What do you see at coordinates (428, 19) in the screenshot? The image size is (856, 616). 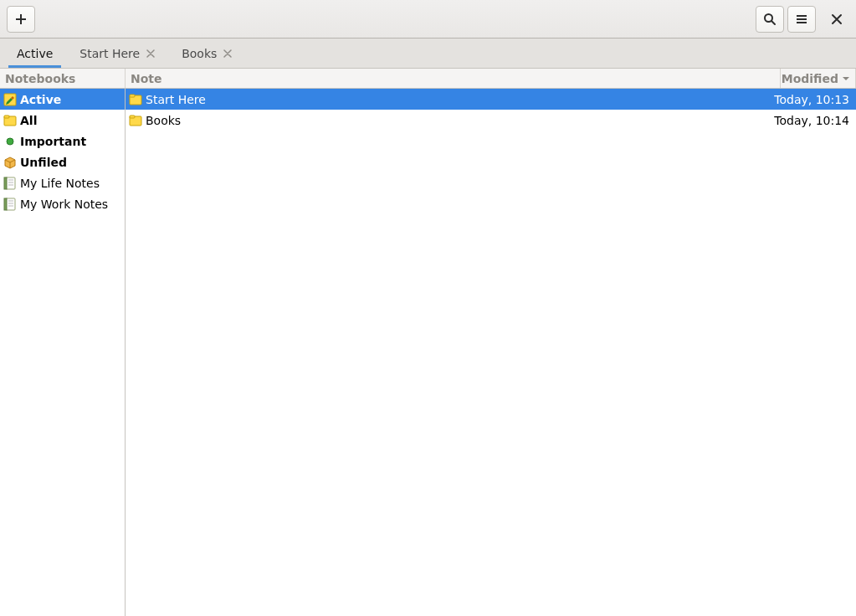 I see `headerbar` at bounding box center [428, 19].